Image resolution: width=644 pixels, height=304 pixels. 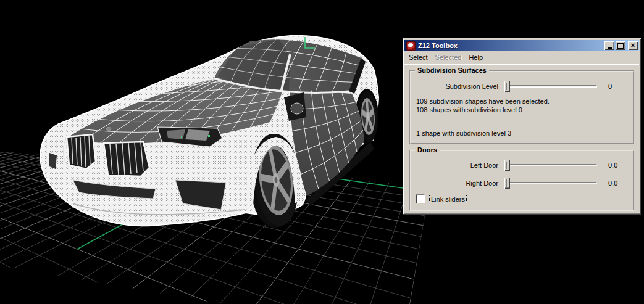 What do you see at coordinates (448, 199) in the screenshot?
I see `checkbox-label: Link sliders` at bounding box center [448, 199].